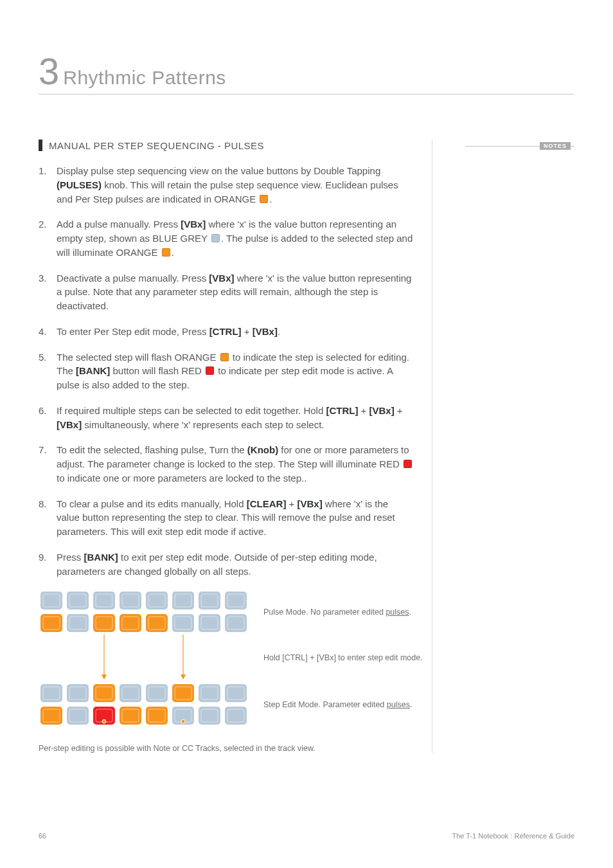 The image size is (613, 868). I want to click on chapter-header: 3 Rhythmic Patterns, so click(306, 73).